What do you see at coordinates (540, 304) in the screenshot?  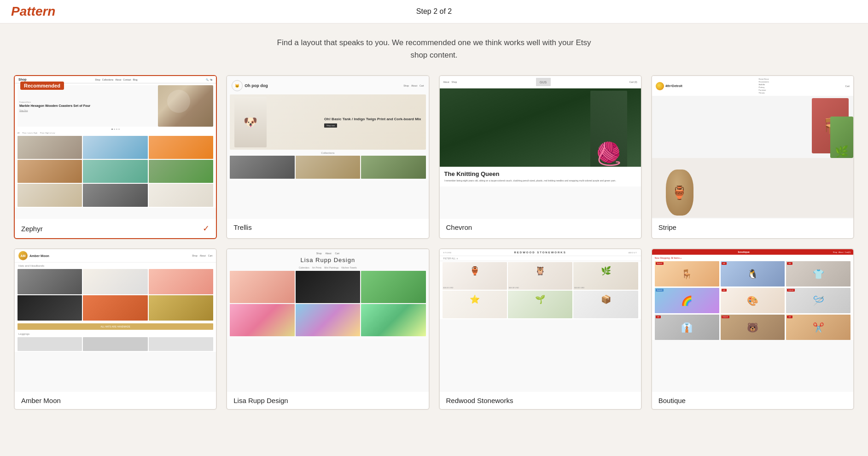 I see `redwood-cell-5: 🌱` at bounding box center [540, 304].